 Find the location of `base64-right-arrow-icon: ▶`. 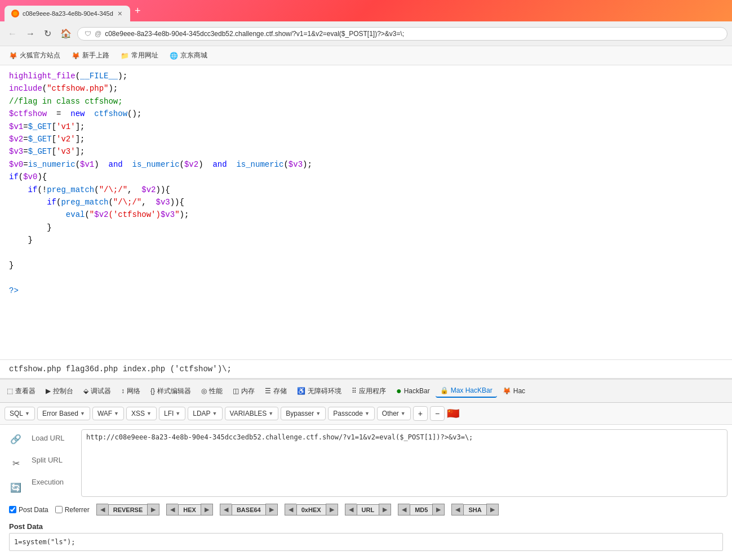

base64-right-arrow-icon: ▶ is located at coordinates (272, 509).